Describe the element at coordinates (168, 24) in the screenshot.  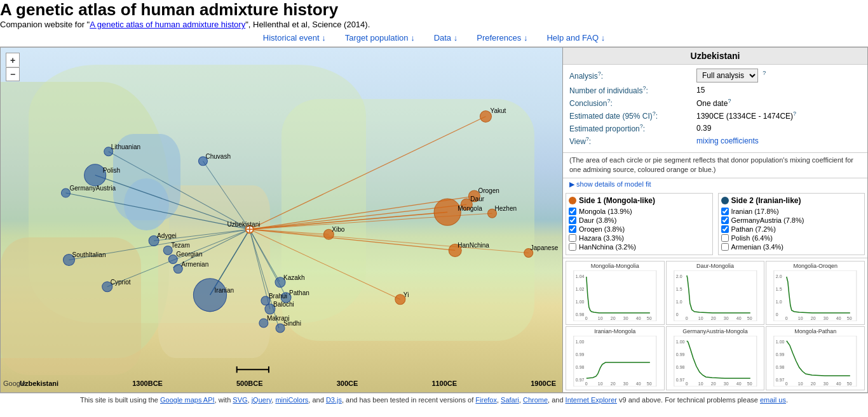
I see `paper-link: A genetic atlas of human admixture histo…` at that location.